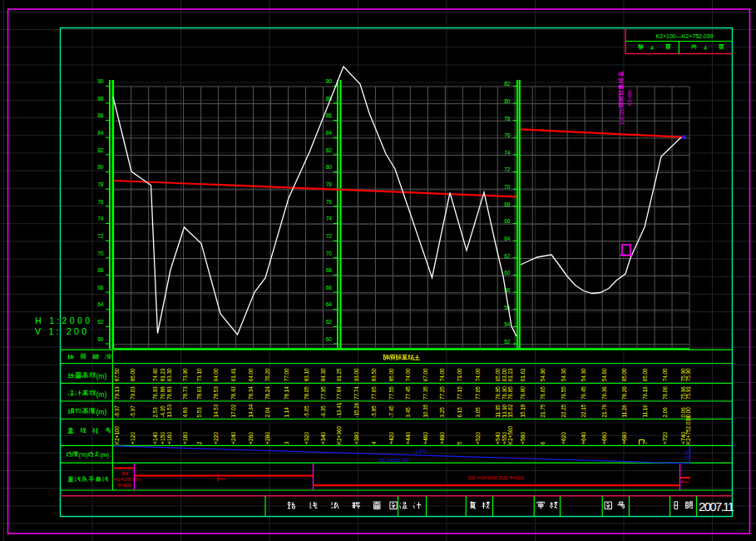  I want to click on svg-text: K2+360, so click(339, 435).